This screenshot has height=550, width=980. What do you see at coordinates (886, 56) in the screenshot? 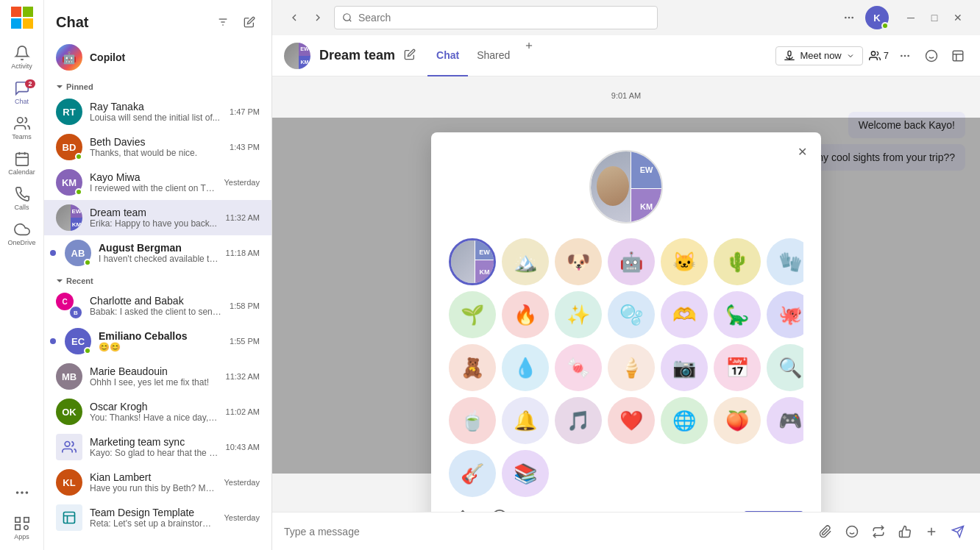
I see `participants-count: 7` at bounding box center [886, 56].